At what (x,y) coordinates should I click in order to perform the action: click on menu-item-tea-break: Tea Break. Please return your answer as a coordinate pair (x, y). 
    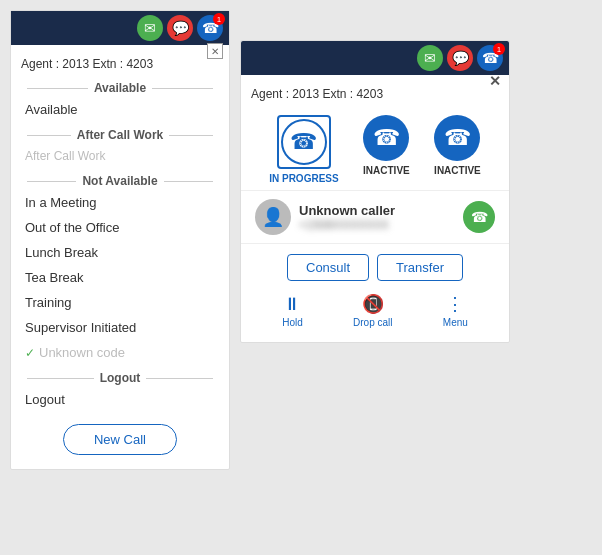
    Looking at the image, I should click on (120, 278).